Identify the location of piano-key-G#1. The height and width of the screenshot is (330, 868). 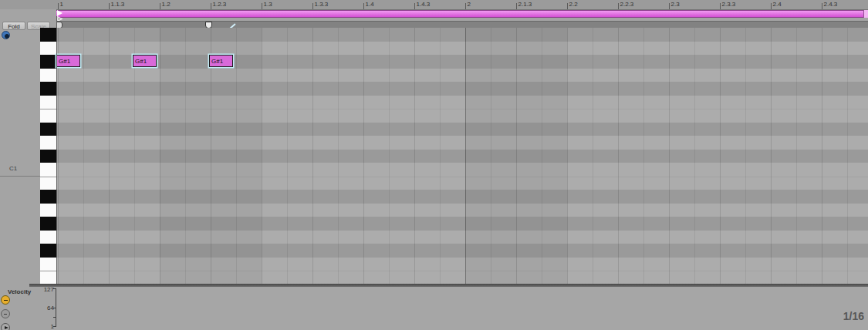
(48, 62).